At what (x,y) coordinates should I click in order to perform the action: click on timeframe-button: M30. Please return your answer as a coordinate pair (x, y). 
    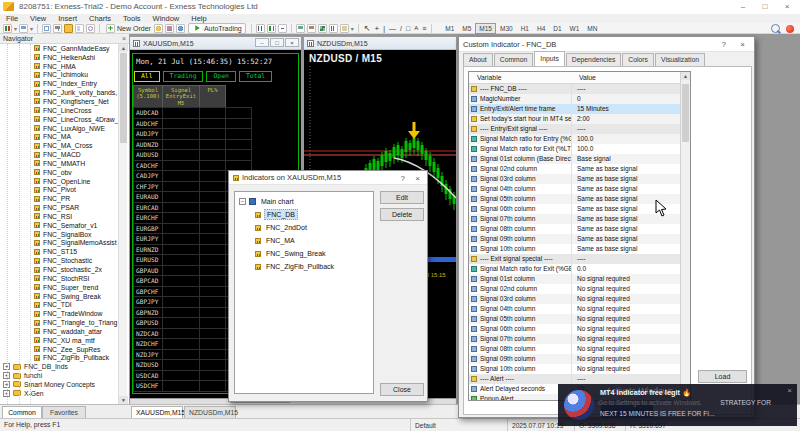
    Looking at the image, I should click on (506, 28).